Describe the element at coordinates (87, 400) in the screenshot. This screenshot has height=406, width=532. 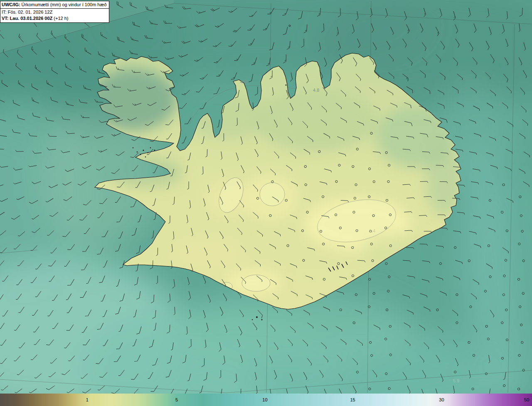
I see `colorbar-tick-1: 1` at that location.